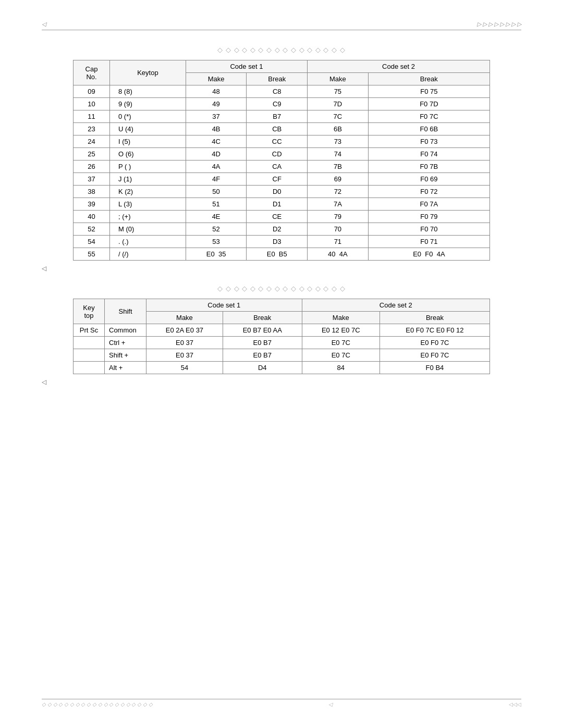 This screenshot has height=728, width=563. What do you see at coordinates (92, 92) in the screenshot?
I see `cell-cap: 09` at bounding box center [92, 92].